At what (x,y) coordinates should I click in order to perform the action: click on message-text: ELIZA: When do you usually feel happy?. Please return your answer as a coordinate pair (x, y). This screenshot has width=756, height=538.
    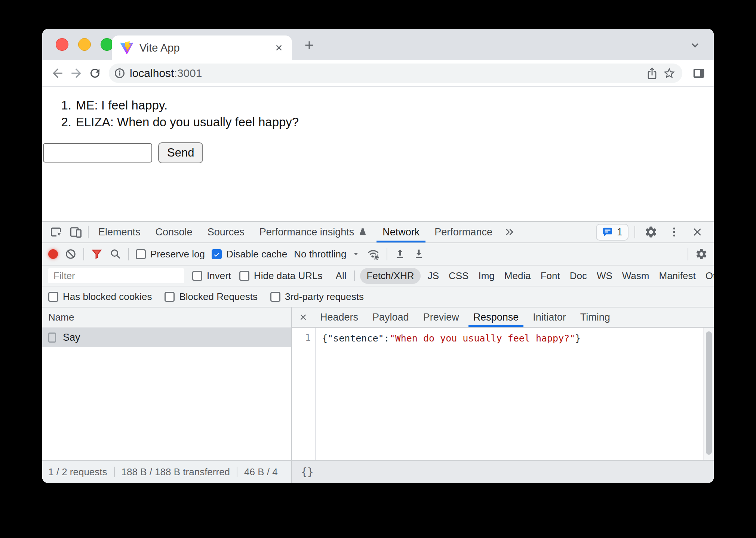
    Looking at the image, I should click on (187, 122).